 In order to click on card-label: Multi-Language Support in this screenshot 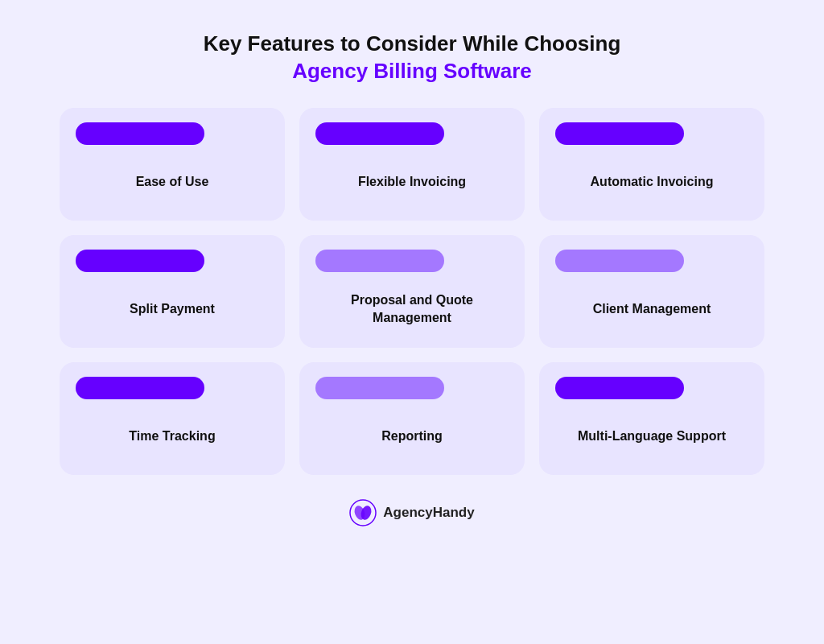, I will do `click(652, 436)`.